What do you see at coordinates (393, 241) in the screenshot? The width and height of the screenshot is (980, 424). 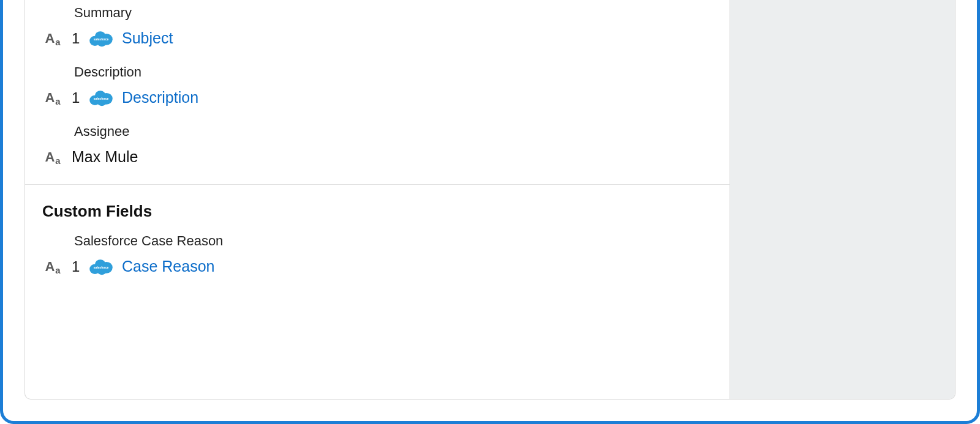 I see `field-label-case-reason: Salesforce Case Reason` at bounding box center [393, 241].